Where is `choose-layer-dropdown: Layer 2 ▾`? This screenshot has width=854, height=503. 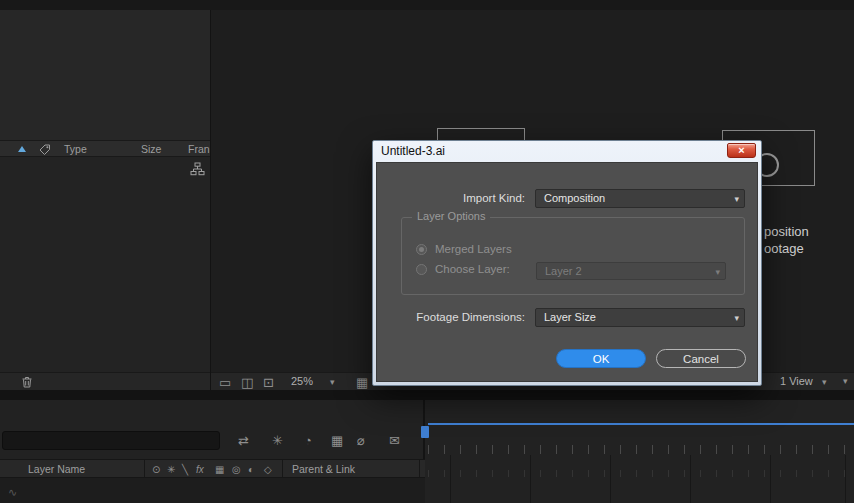 choose-layer-dropdown: Layer 2 ▾ is located at coordinates (631, 271).